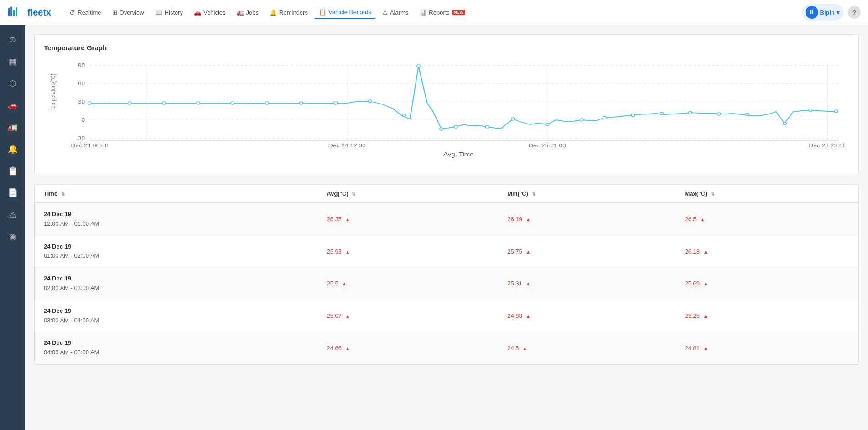  What do you see at coordinates (447, 348) in the screenshot?
I see `table-row: 24 Dec 19 04:00 AM - 05:00 AM 24.66 ▲ 24…` at bounding box center [447, 348].